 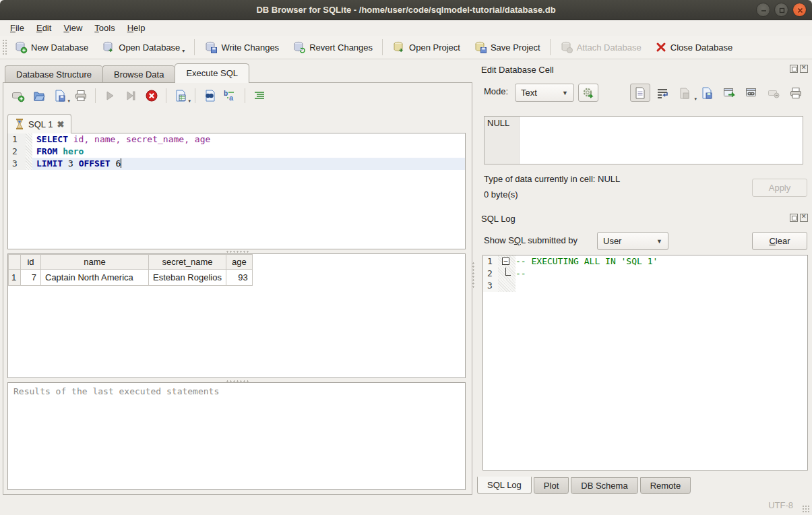 I want to click on menu-help: Help, so click(x=136, y=28).